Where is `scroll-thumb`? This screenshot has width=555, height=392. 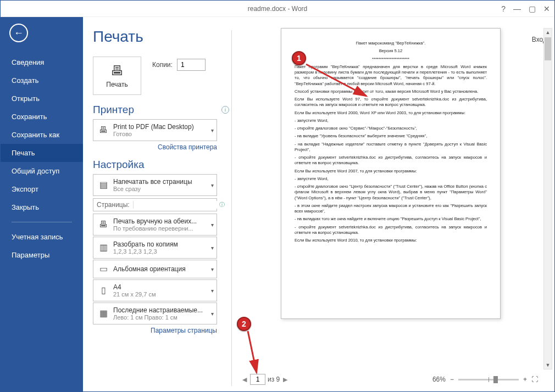
scroll-thumb is located at coordinates (548, 49).